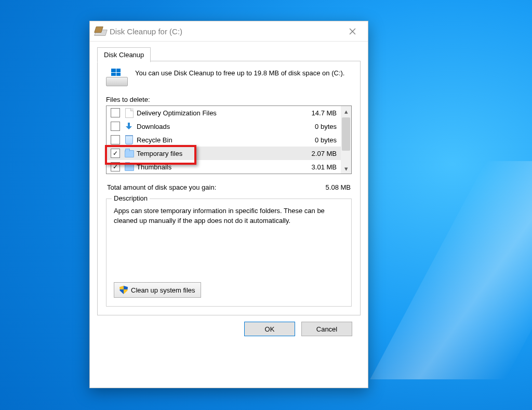 This screenshot has height=410, width=532. Describe the element at coordinates (163, 290) in the screenshot. I see `clean-system-files-label: Clean up system files` at that location.